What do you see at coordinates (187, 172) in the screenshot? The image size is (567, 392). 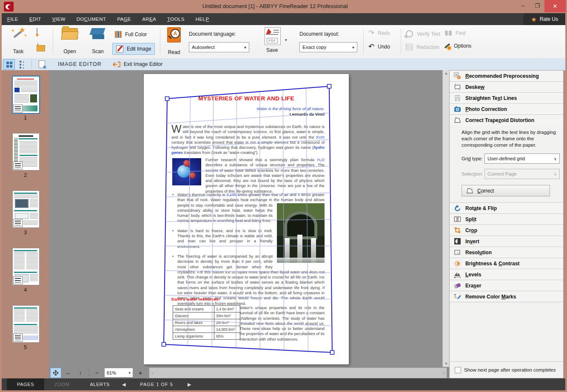 I see `molecule-image` at bounding box center [187, 172].